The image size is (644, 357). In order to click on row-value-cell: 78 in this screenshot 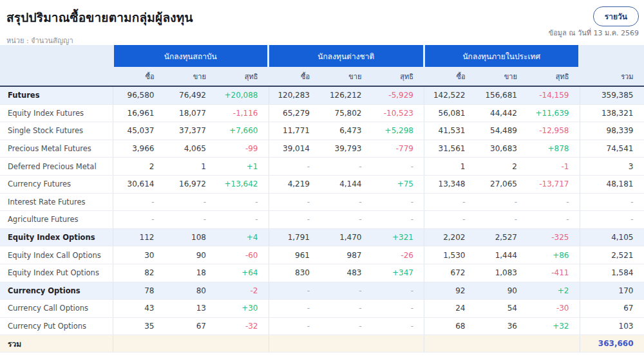, I will do `click(139, 291)`.